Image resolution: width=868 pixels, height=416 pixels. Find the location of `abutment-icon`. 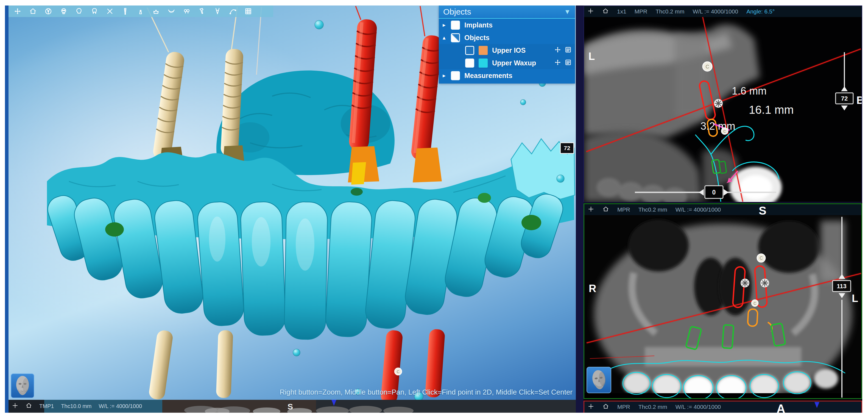

abutment-icon is located at coordinates (141, 11).